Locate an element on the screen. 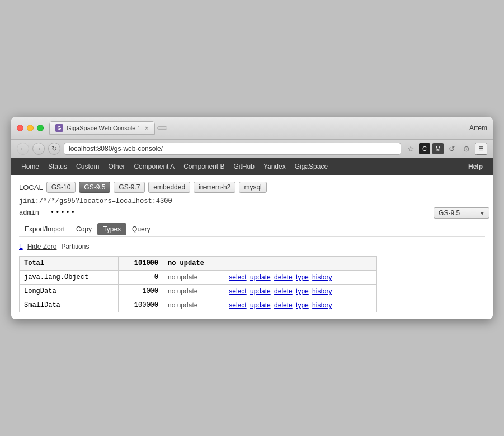 The height and width of the screenshot is (436, 504). jini-url: jini:/*/*/gs95?locators=localhost:4300 is located at coordinates (96, 201).